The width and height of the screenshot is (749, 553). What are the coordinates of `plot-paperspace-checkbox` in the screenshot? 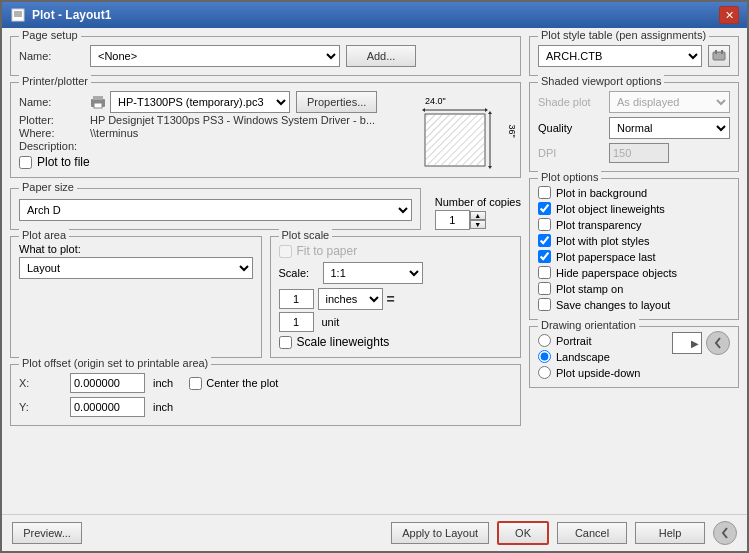 It's located at (544, 256).